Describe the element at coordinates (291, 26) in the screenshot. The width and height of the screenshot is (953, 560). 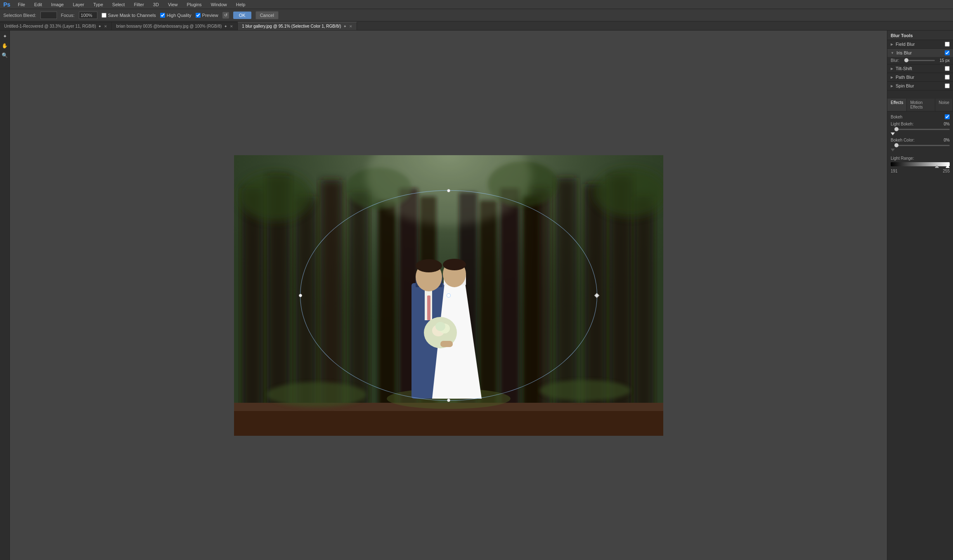
I see `tab-blur-gallery-label: 1 blur gallery.jpg @ 95.1% (Selective Co…` at that location.